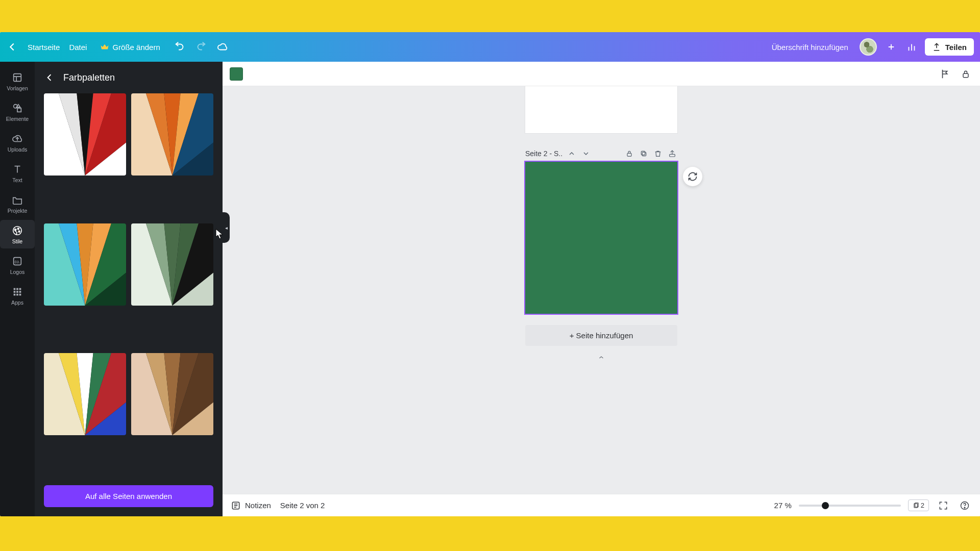 Image resolution: width=980 pixels, height=551 pixels. What do you see at coordinates (17, 112) in the screenshot?
I see `rail-elements: Elemente` at bounding box center [17, 112].